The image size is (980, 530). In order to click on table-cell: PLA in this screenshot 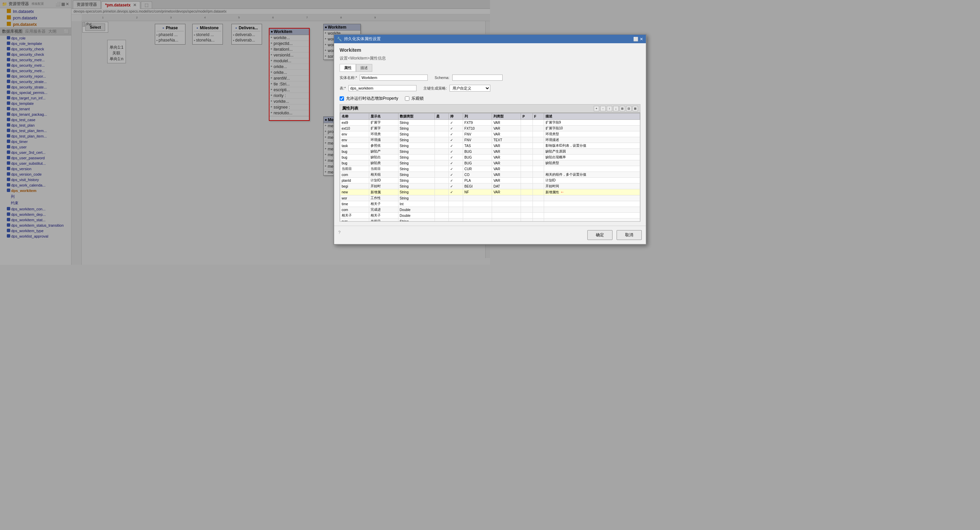, I will do `click(476, 180)`.